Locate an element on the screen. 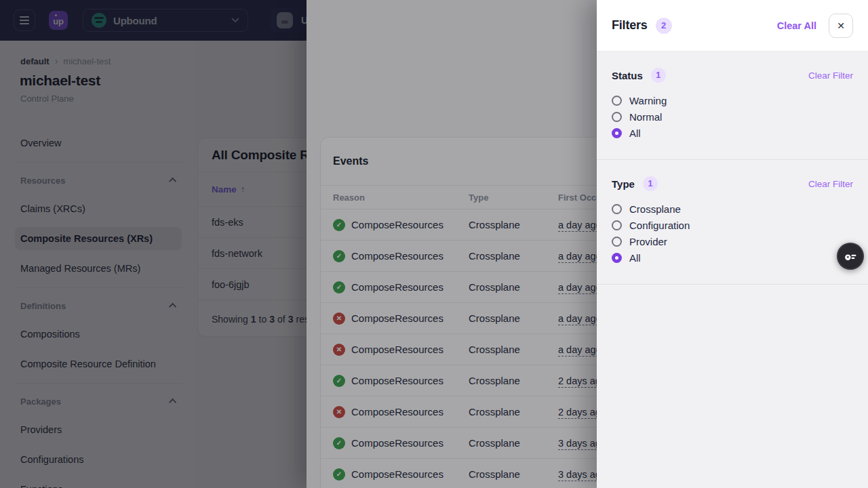 This screenshot has width=868, height=488. filters-header: Filters 2 Clear All ✕ is located at coordinates (732, 26).